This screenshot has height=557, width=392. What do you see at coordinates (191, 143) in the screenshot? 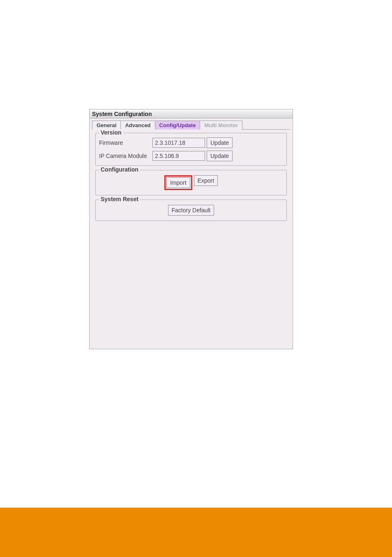
I see `firmware-row: Firmware Update` at bounding box center [191, 143].